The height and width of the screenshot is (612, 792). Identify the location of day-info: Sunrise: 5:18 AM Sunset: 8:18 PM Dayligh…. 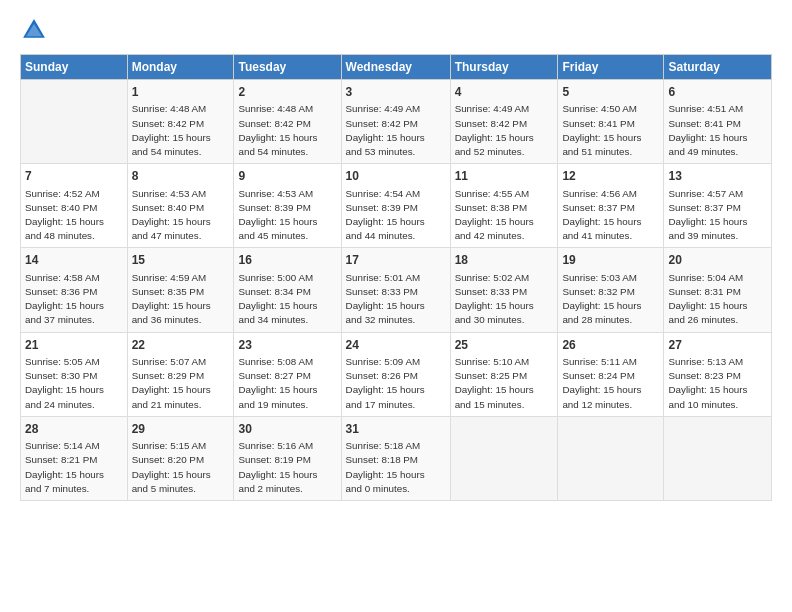
(396, 468).